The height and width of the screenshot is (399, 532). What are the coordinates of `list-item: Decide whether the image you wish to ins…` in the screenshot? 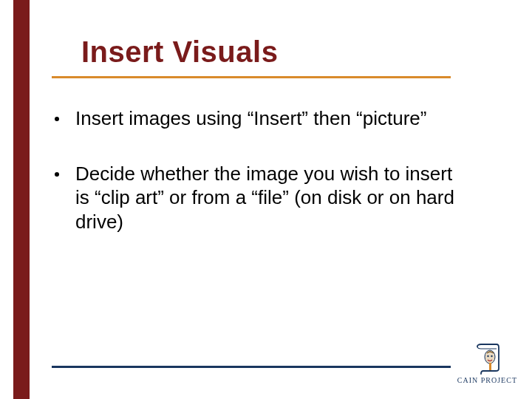 It's located at (259, 198).